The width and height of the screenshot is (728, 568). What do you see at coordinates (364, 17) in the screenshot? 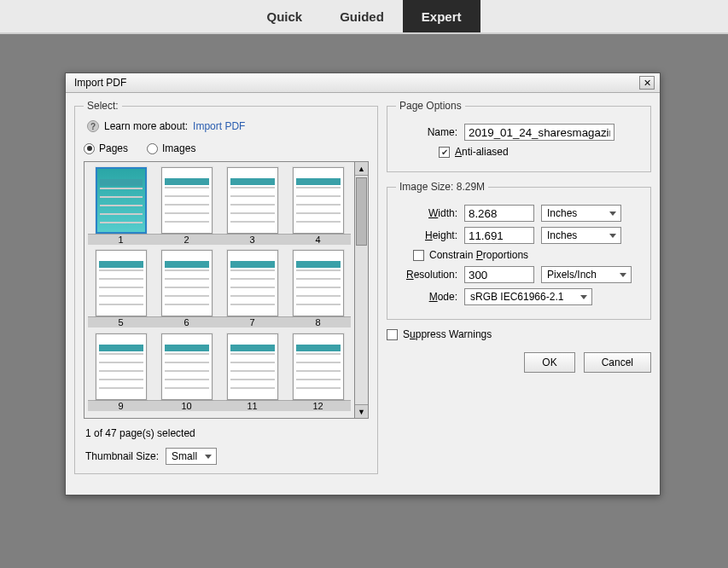
I see `mode-tabs: Quick Guided Expert` at bounding box center [364, 17].